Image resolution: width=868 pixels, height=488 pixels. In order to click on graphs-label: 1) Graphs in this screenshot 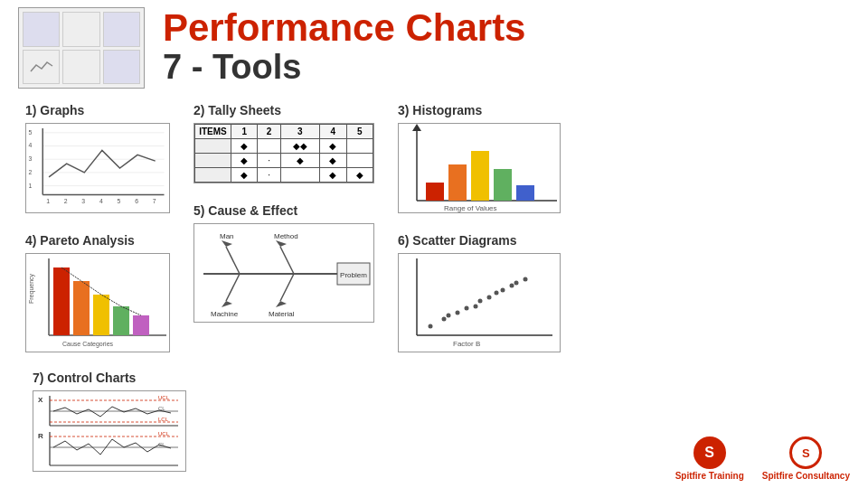, I will do `click(98, 110)`.